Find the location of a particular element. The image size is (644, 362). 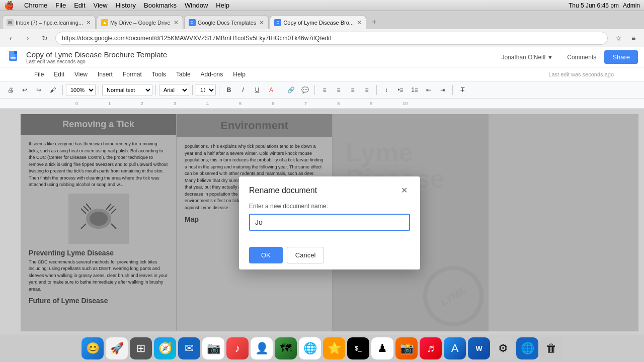

modal-close-button: ✕ is located at coordinates (404, 191).